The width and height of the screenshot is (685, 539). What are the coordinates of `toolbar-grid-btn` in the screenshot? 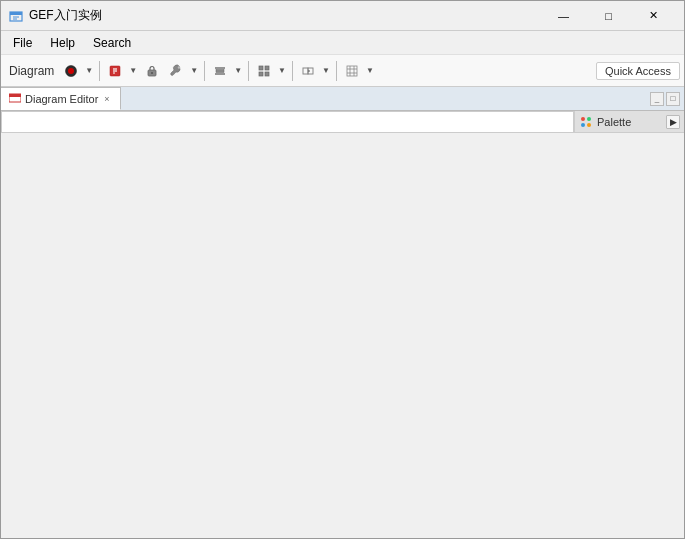 It's located at (352, 71).